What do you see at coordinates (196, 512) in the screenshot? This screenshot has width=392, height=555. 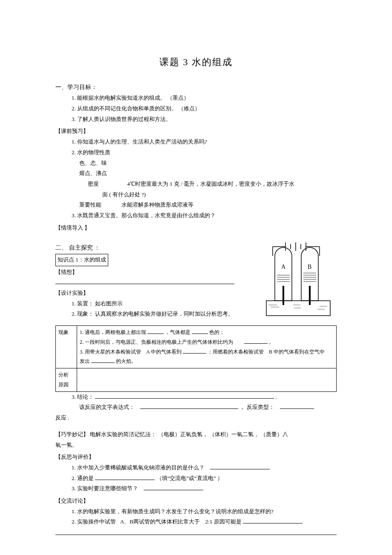 I see `discuss-q1: 1. 水的电解实验里，有新物质生成吗？水发生了什么变化？说明水的组成是怎样的?` at bounding box center [196, 512].